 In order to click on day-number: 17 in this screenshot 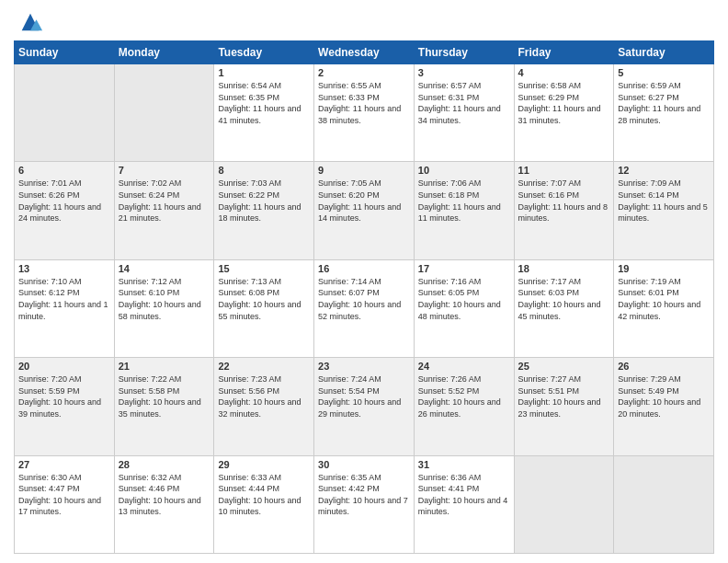, I will do `click(464, 269)`.